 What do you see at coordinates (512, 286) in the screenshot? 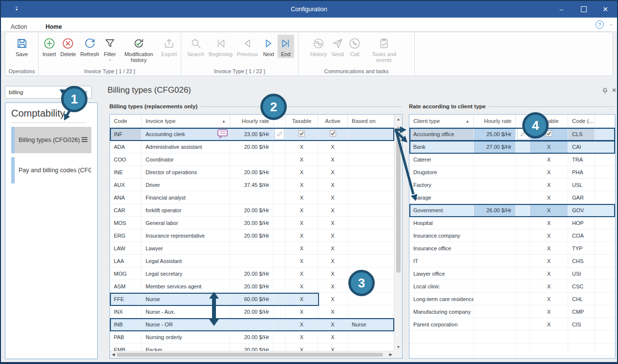
I see `table-row: Local clinicXCSC` at bounding box center [512, 286].